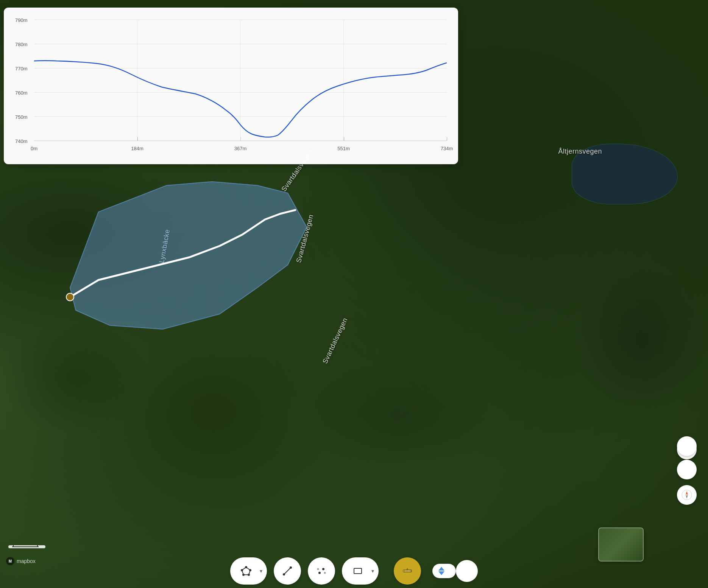 This screenshot has height=588, width=708. Describe the element at coordinates (373, 571) in the screenshot. I see `rectangle-dropdown-arrow: ▾` at that location.